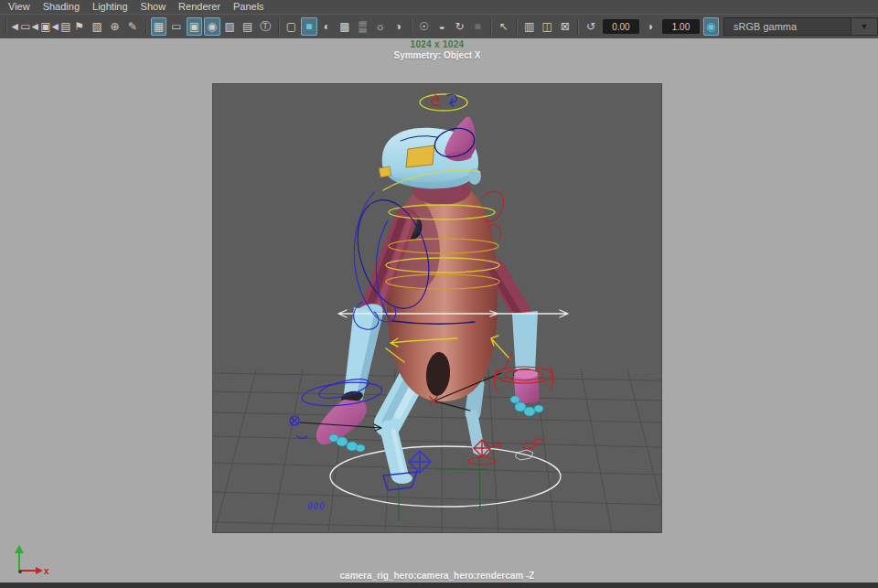  I want to click on camera-name-label: camera_rig_hero:camera_hero:rendercam -Z, so click(437, 576).